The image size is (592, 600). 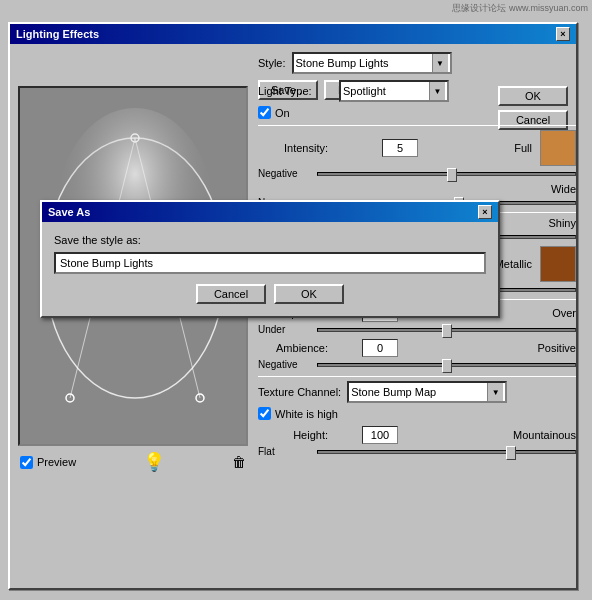 I want to click on light-type-value: Spotlight, so click(x=364, y=91).